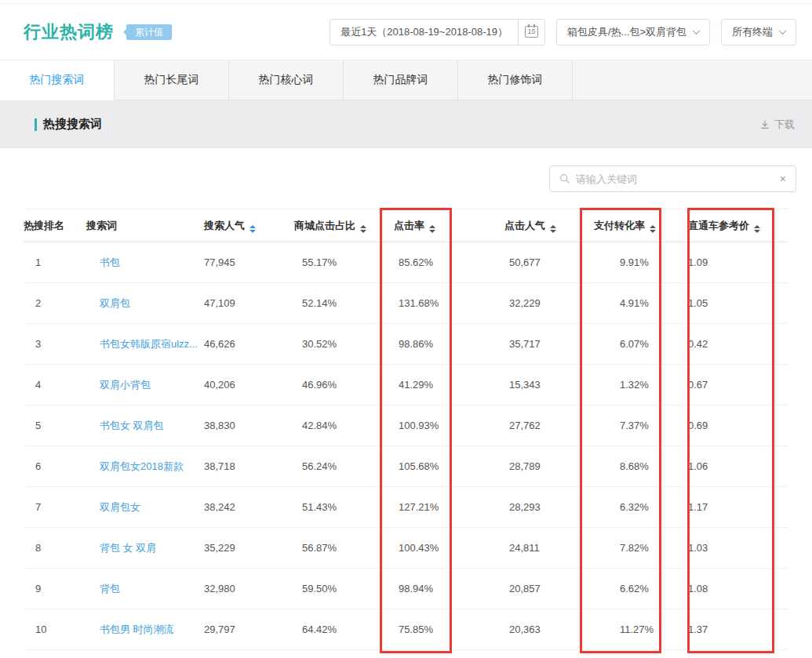 The width and height of the screenshot is (812, 658). What do you see at coordinates (673, 179) in the screenshot?
I see `keyword-search-box: ×` at bounding box center [673, 179].